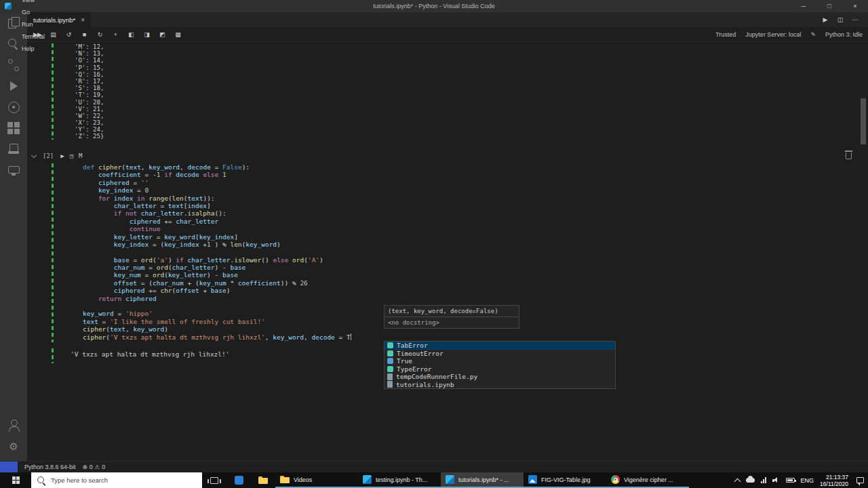 The height and width of the screenshot is (488, 868). What do you see at coordinates (469, 244) in the screenshot?
I see `code-line: key_index = (key_index +1 ) % len(key_wo…` at bounding box center [469, 244].